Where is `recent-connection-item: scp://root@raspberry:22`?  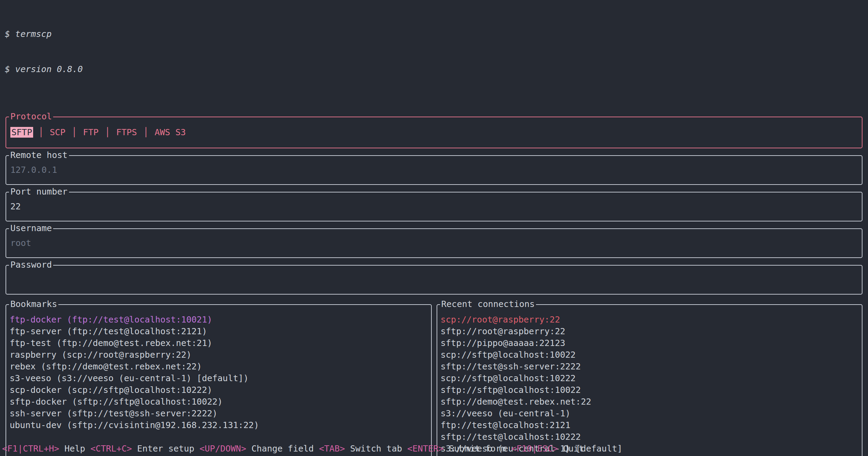 recent-connection-item: scp://root@raspberry:22 is located at coordinates (650, 320).